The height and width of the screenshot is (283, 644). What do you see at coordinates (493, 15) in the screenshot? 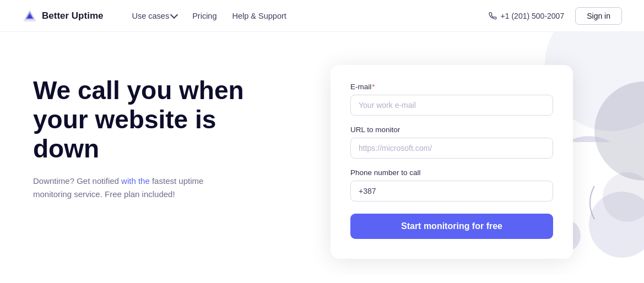
I see `phone-icon` at bounding box center [493, 15].